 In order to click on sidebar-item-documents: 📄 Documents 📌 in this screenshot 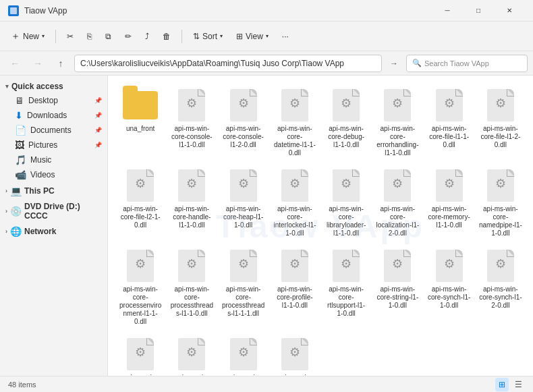, I will do `click(54, 130)`.